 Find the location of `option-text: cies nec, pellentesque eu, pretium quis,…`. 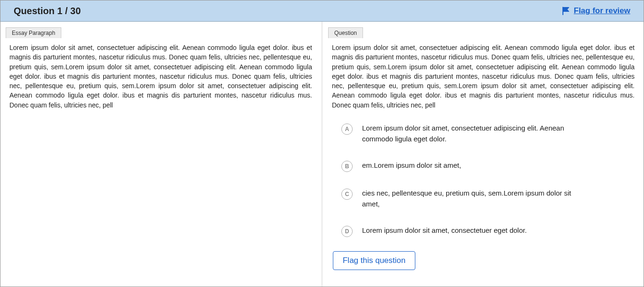

option-text: cies nec, pellentesque eu, pretium quis,… is located at coordinates (473, 199).